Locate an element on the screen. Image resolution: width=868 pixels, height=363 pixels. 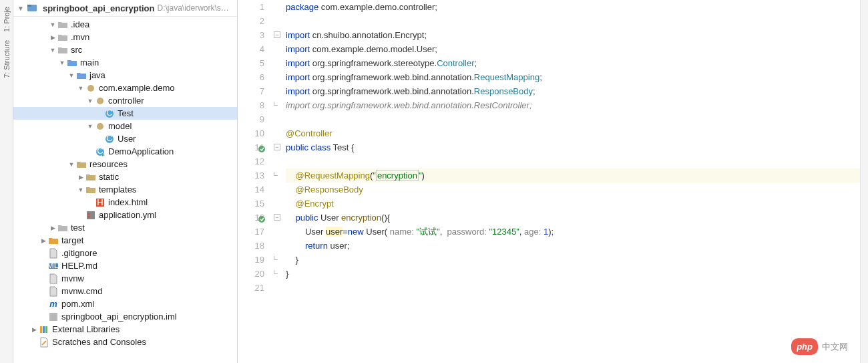
folder-gray-icon is located at coordinates (63, 37).